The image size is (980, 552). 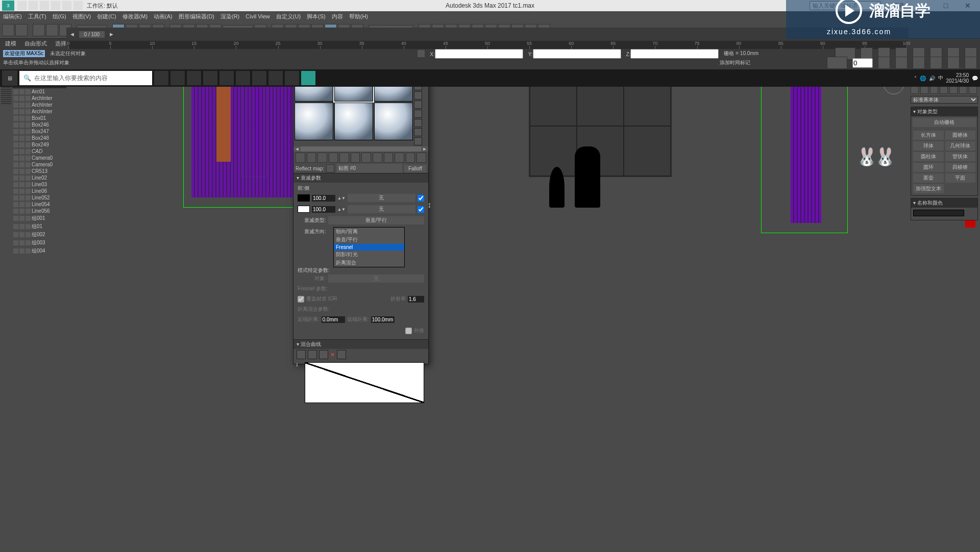 What do you see at coordinates (941, 78) in the screenshot?
I see `tray-ime: 中` at bounding box center [941, 78].